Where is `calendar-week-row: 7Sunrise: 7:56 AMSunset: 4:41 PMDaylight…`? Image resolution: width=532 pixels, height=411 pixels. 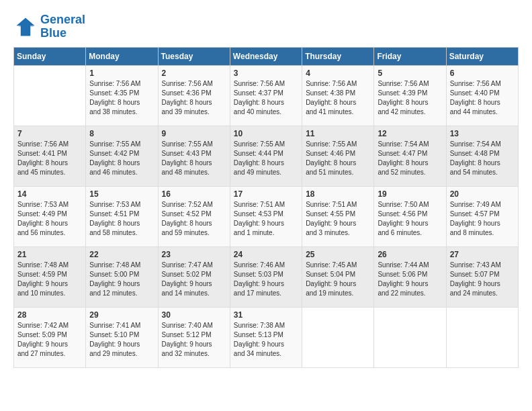
calendar-week-row: 7Sunrise: 7:56 AMSunset: 4:41 PMDaylight… is located at coordinates (266, 156).